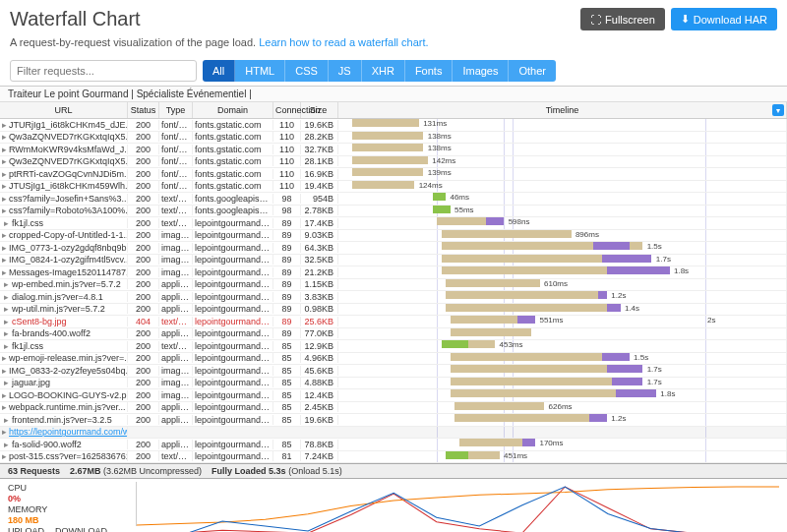  I want to click on filter-tab-css: CSS, so click(307, 71).